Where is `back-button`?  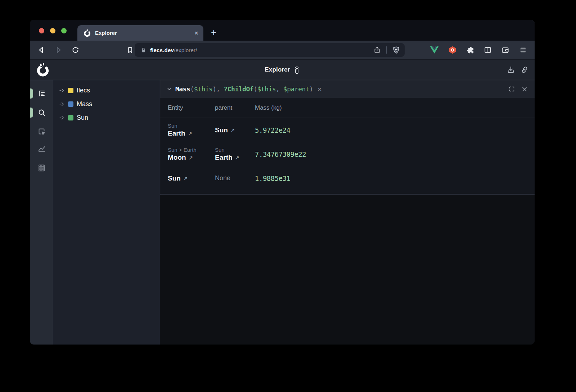 back-button is located at coordinates (41, 50).